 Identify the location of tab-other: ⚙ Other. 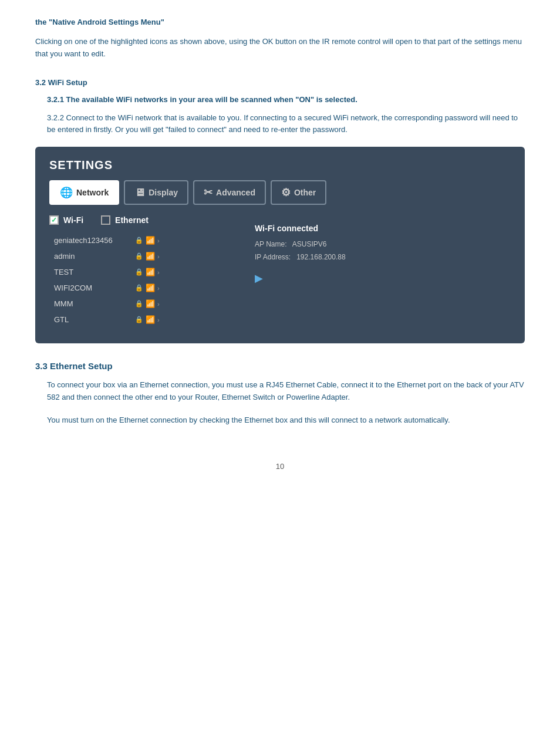
(298, 193).